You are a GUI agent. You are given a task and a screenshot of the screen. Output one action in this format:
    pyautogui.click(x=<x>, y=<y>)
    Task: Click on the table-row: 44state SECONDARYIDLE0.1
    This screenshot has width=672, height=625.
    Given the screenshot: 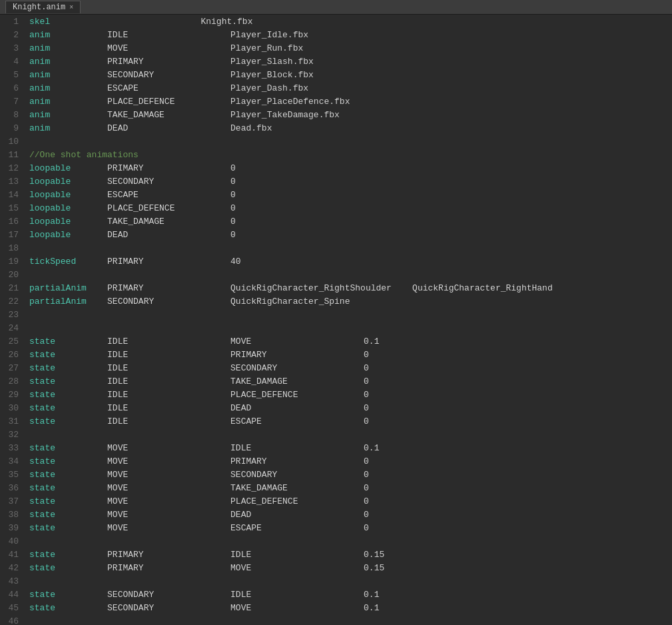 What is the action you would take?
    pyautogui.click(x=336, y=594)
    